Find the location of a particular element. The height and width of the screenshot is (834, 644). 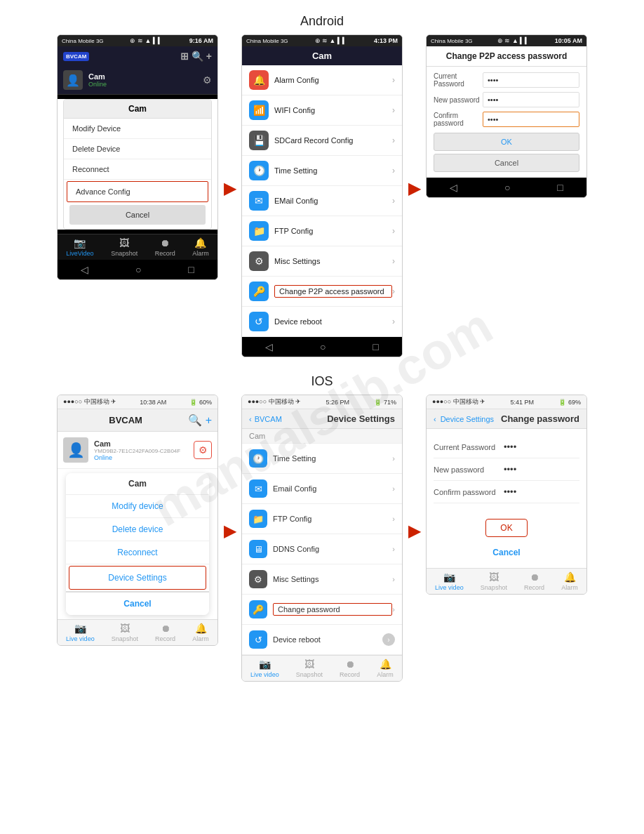

cam-list-item-1: 👤 Cam Online ⚙ is located at coordinates (137, 80).